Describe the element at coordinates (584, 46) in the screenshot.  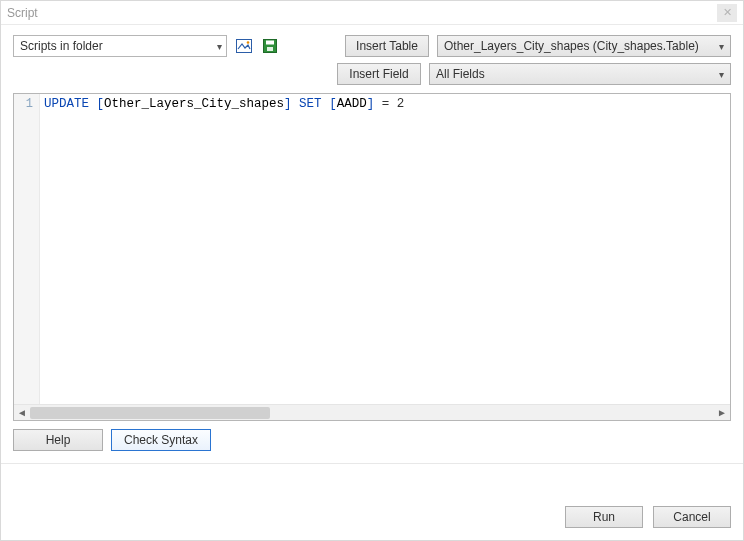
I see `table-combo: Other_Layers_City_shapes (City_shapes.Ta…` at that location.